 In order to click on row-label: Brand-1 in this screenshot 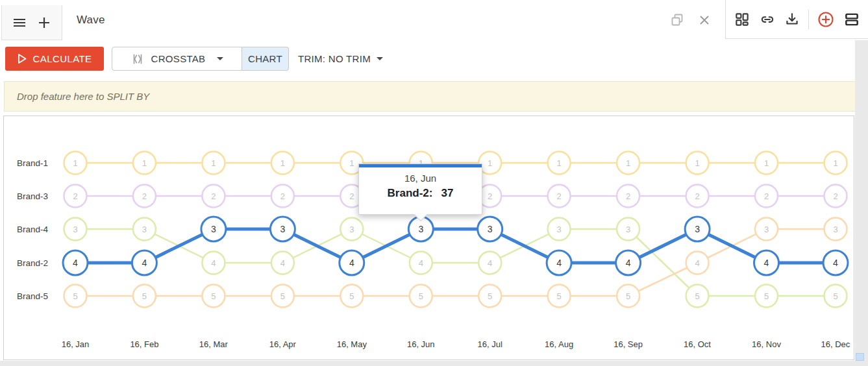, I will do `click(32, 164)`.